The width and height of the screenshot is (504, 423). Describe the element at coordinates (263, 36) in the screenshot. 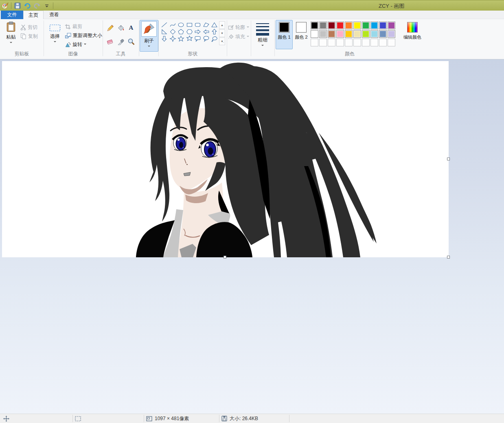

I see `size-button: 粗细` at that location.